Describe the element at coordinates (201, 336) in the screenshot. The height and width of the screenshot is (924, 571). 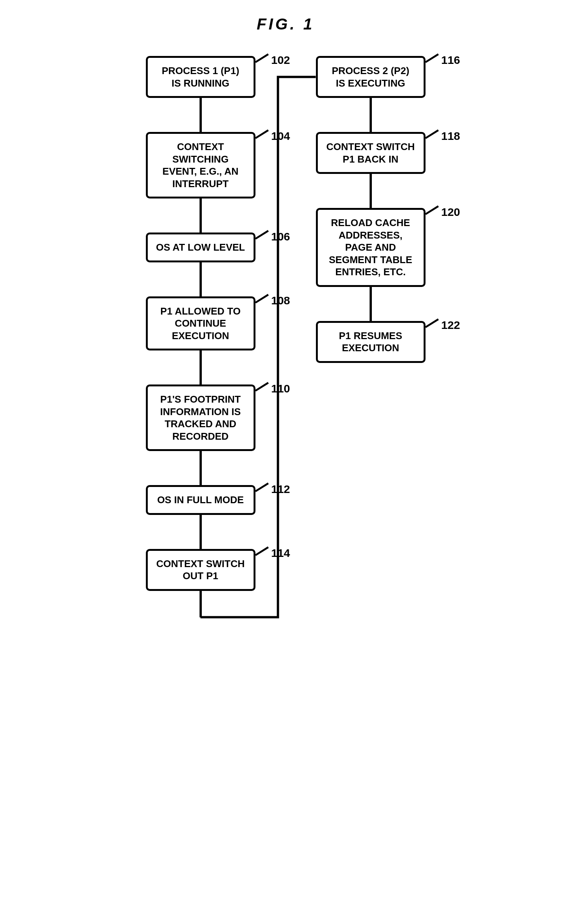
I see `column-left: PROCESS 1 (P1) IS RUNNING 102 CONTEXT SW…` at that location.